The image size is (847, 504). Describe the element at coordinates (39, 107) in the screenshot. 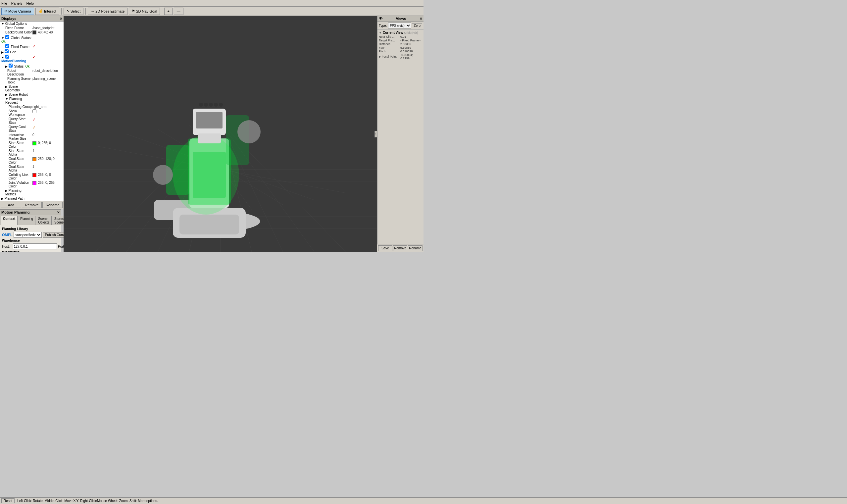

I see `tree-value-planning-group: right_arm` at that location.